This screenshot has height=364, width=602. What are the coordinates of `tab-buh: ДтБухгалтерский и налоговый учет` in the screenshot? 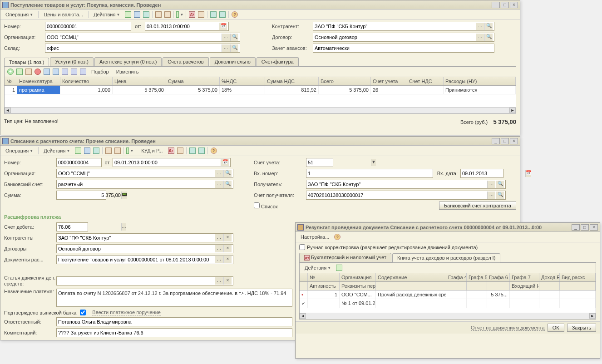 It's located at (345, 257).